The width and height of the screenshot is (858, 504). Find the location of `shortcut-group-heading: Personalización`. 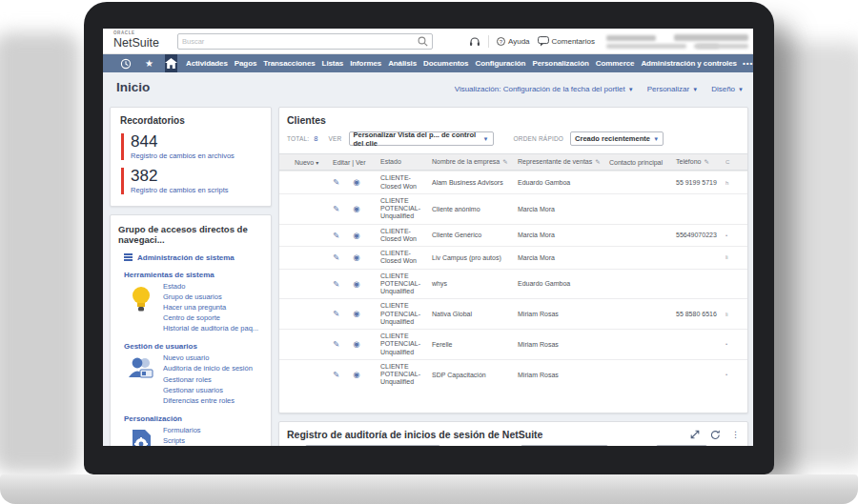

shortcut-group-heading: Personalización is located at coordinates (194, 419).